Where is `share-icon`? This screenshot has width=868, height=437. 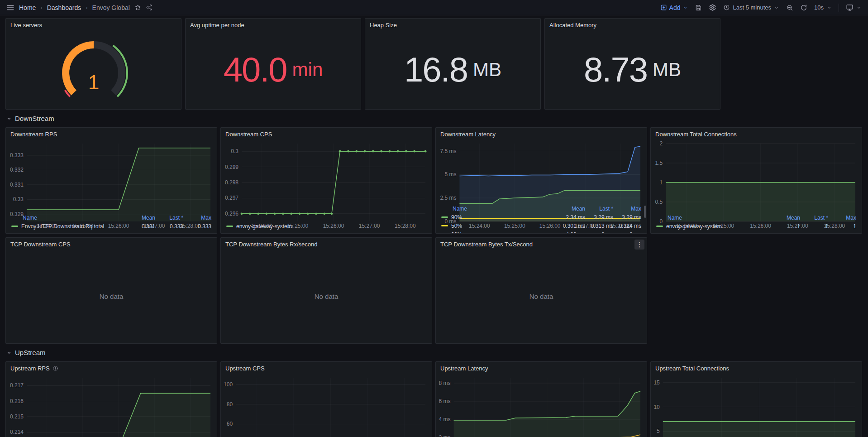
share-icon is located at coordinates (149, 7).